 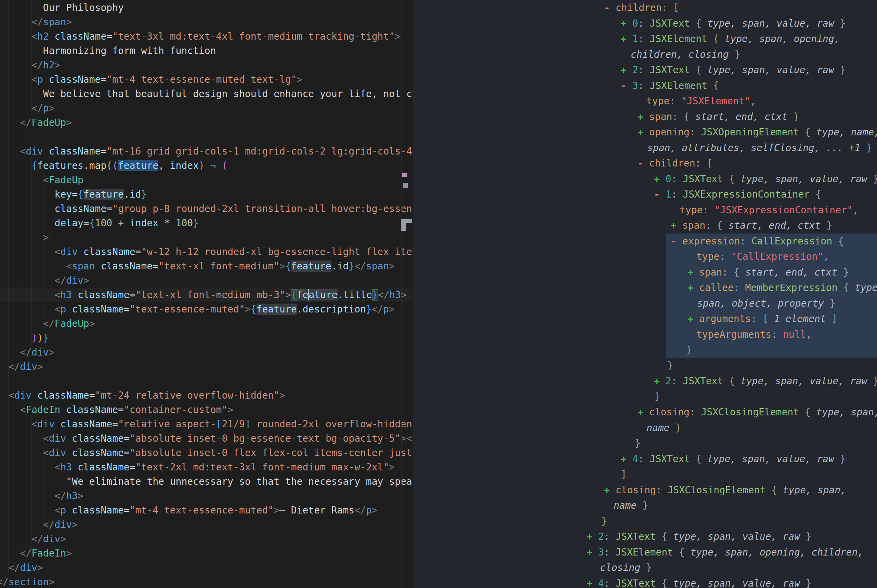 I want to click on code-line: <div className="relative aspect-[21/9] r…, so click(x=206, y=424).